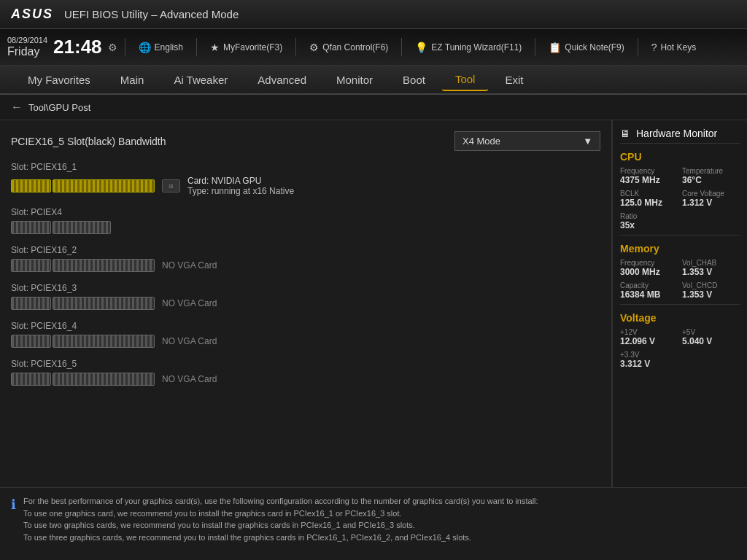 This screenshot has width=747, height=560. I want to click on monitor-icon: 🖥, so click(625, 133).